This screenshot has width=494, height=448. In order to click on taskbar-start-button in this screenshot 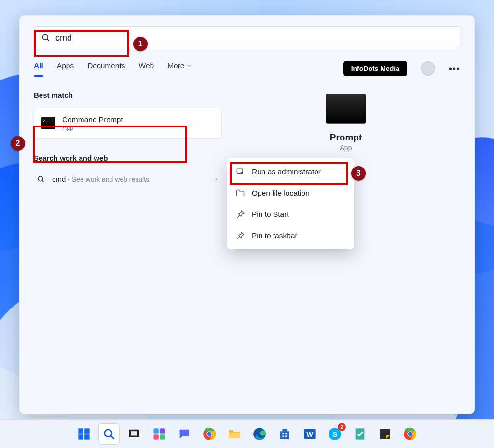, I will do `click(84, 434)`.